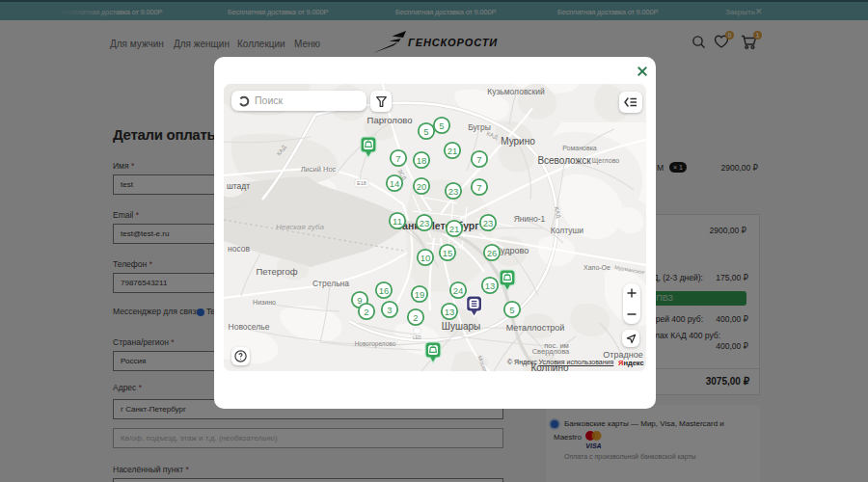  What do you see at coordinates (567, 230) in the screenshot?
I see `svg-text: Колтуши` at bounding box center [567, 230].